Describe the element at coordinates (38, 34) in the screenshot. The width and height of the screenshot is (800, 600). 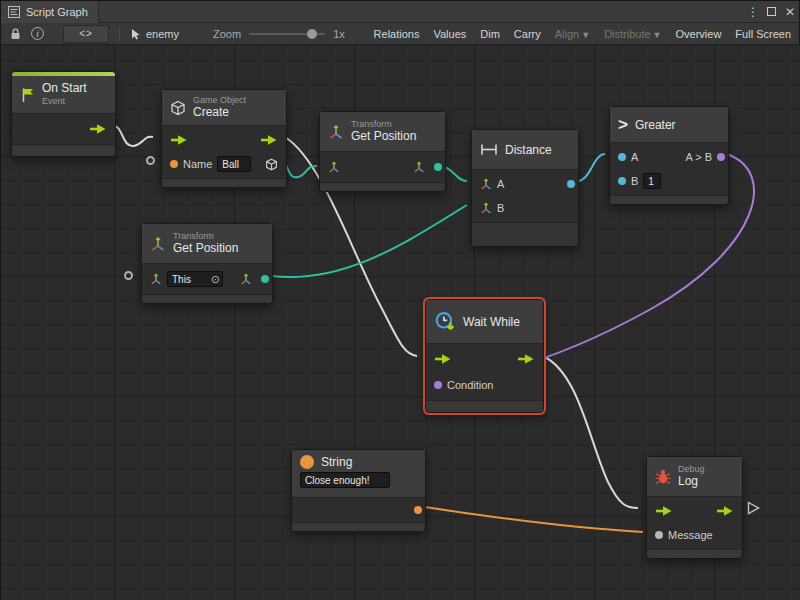
I see `info-icon: i` at that location.